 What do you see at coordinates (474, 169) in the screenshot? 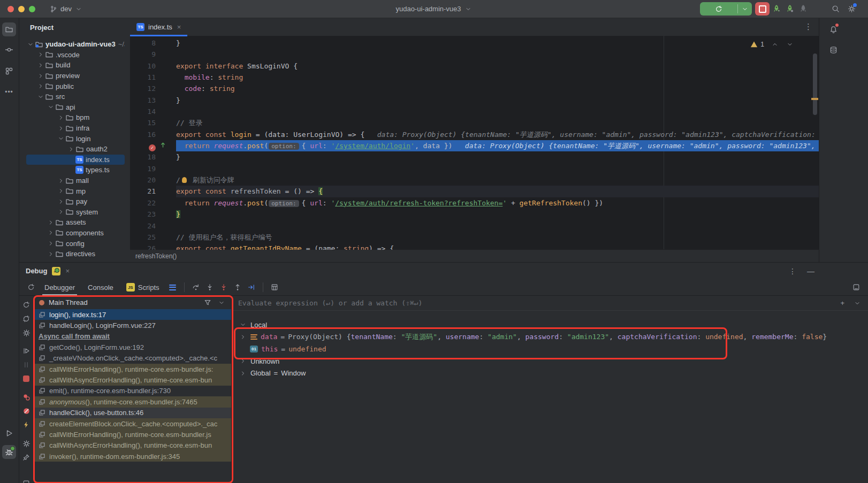
I see `code-line: 19` at bounding box center [474, 169].